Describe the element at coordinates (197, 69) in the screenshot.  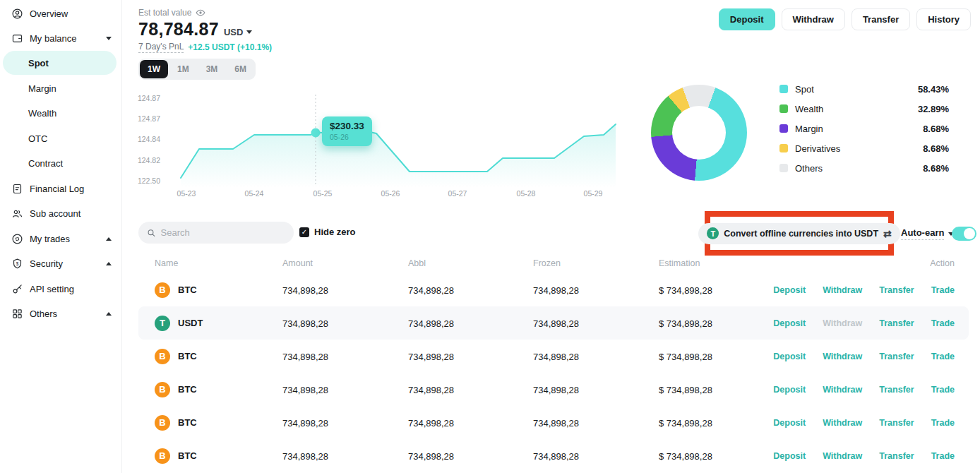
I see `range-tabs: 1W 1M 3M 6M` at that location.